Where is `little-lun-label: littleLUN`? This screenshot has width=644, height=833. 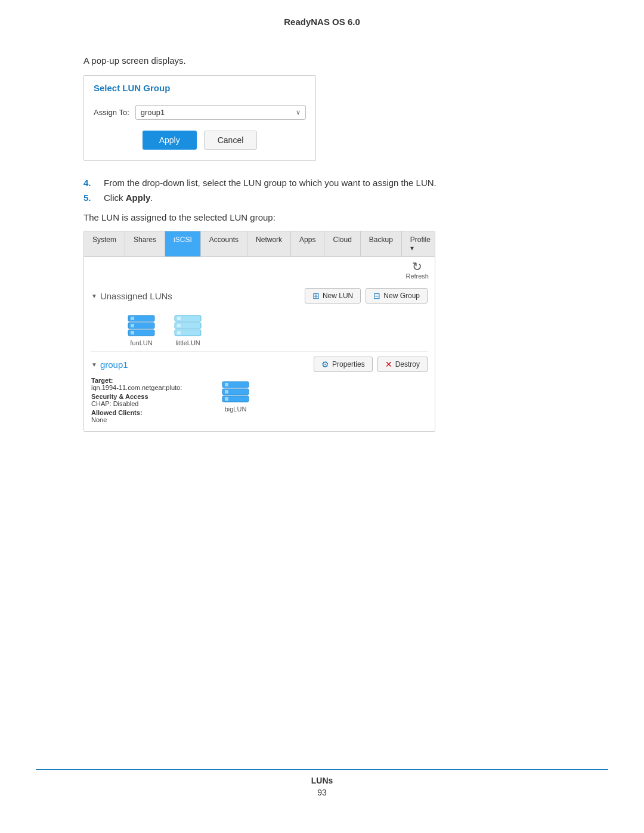
little-lun-label: littleLUN is located at coordinates (188, 343).